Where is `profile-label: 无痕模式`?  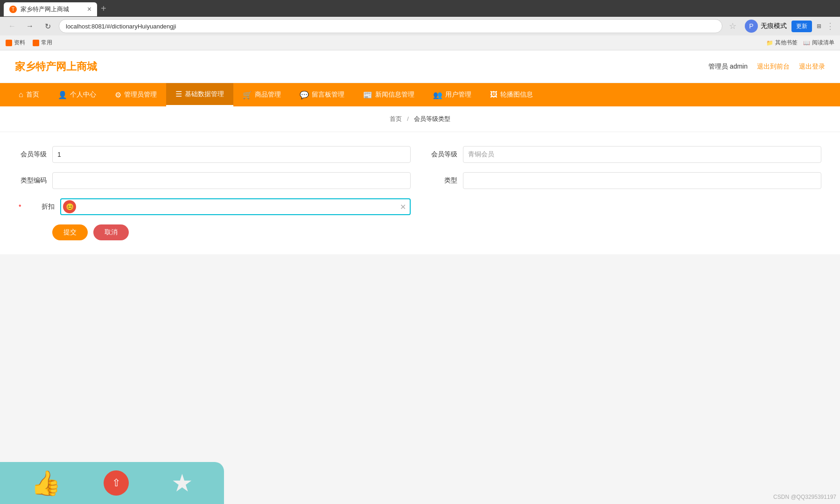 profile-label: 无痕模式 is located at coordinates (774, 26).